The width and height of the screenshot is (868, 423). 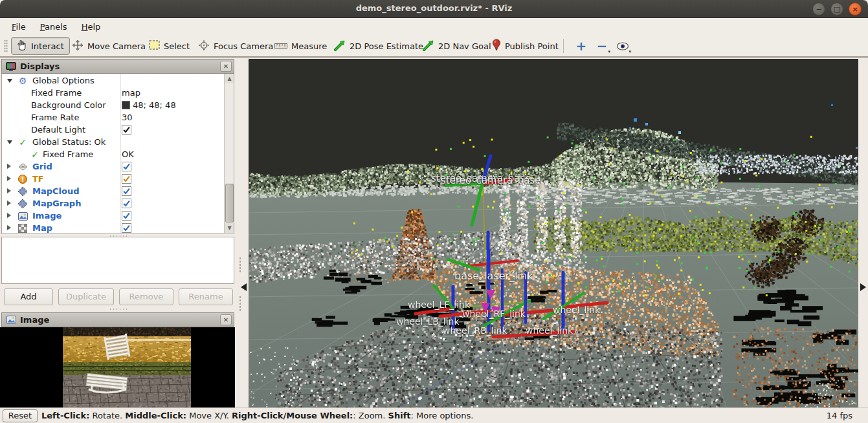 What do you see at coordinates (113, 203) in the screenshot?
I see `tree-row-mapgraph: MapGraph` at bounding box center [113, 203].